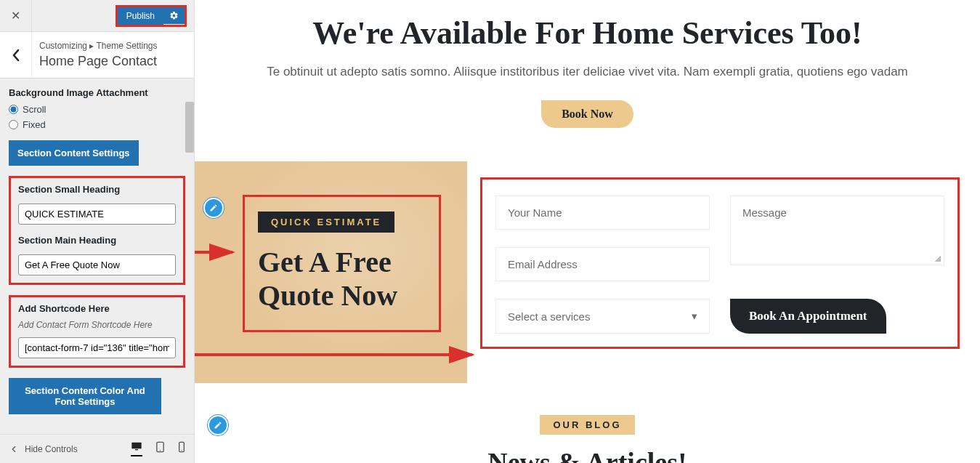 The width and height of the screenshot is (980, 463). I want to click on shortcode-helper: Add Contact Form Shortcode Here, so click(97, 325).